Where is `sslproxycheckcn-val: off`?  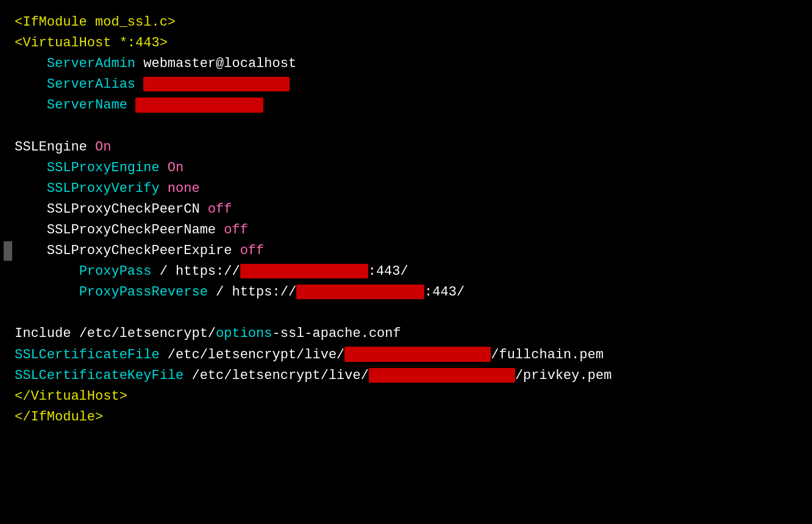 sslproxycheckcn-val: off is located at coordinates (220, 210).